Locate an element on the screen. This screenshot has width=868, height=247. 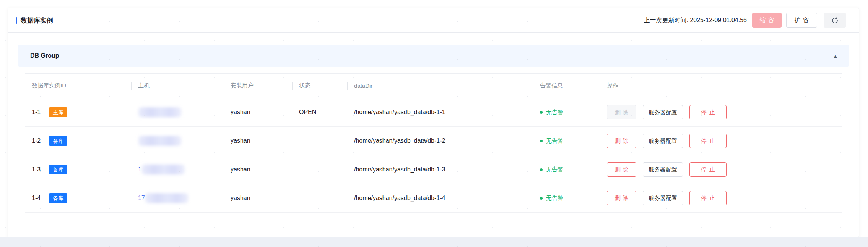
instance-id: 1-3 is located at coordinates (36, 170).